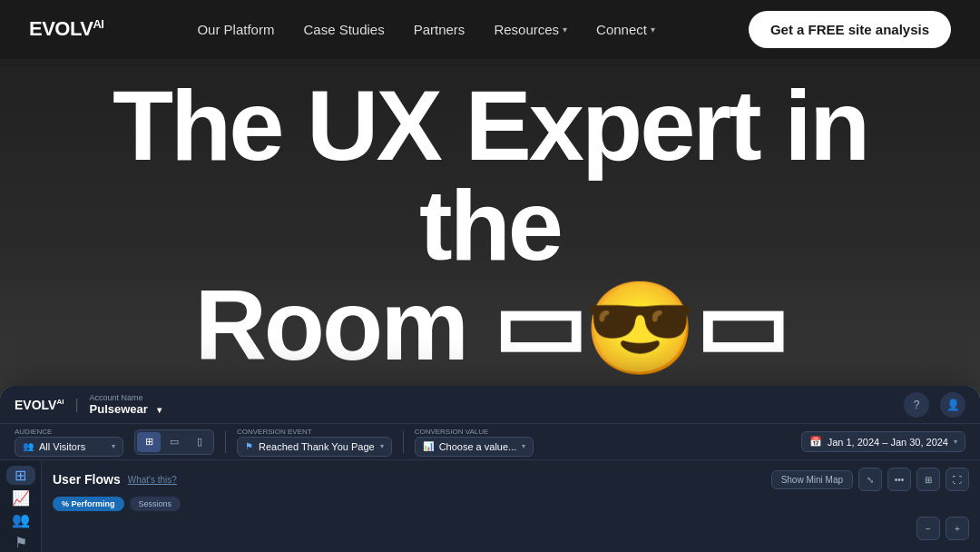 This screenshot has width=980, height=552. Describe the element at coordinates (69, 432) in the screenshot. I see `audience-label: Audience` at that location.